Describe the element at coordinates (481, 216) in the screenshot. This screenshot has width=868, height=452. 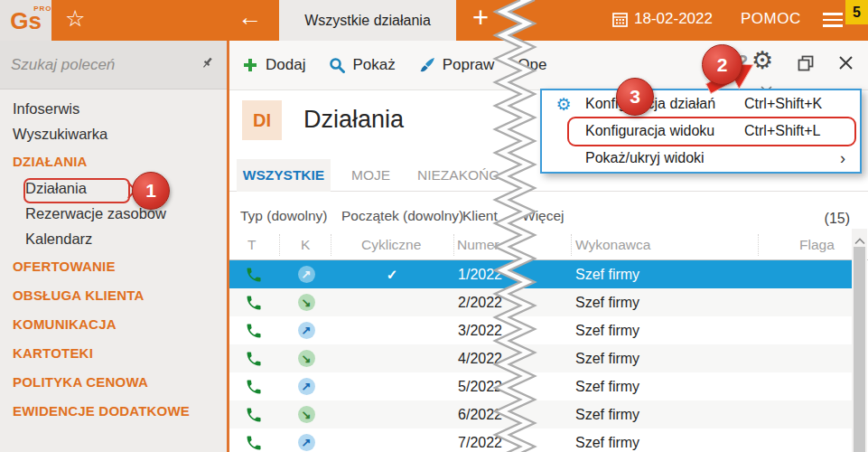
I see `filter-klient: Klient` at that location.